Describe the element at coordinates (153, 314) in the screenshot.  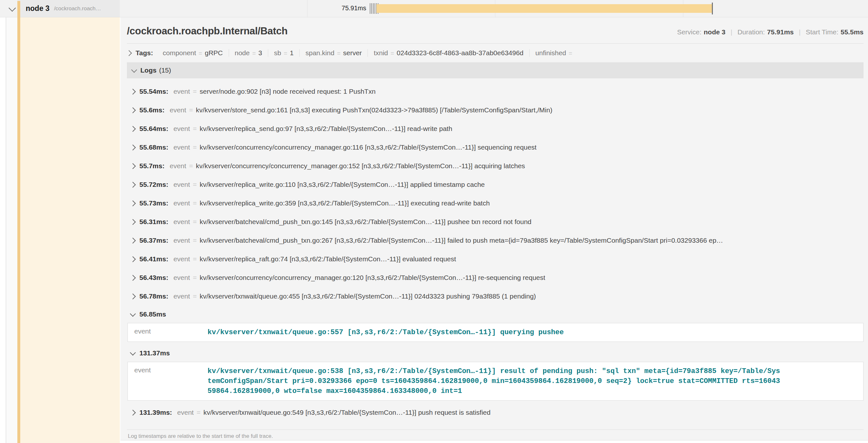
I see `log-timestamp: 56.85ms` at that location.